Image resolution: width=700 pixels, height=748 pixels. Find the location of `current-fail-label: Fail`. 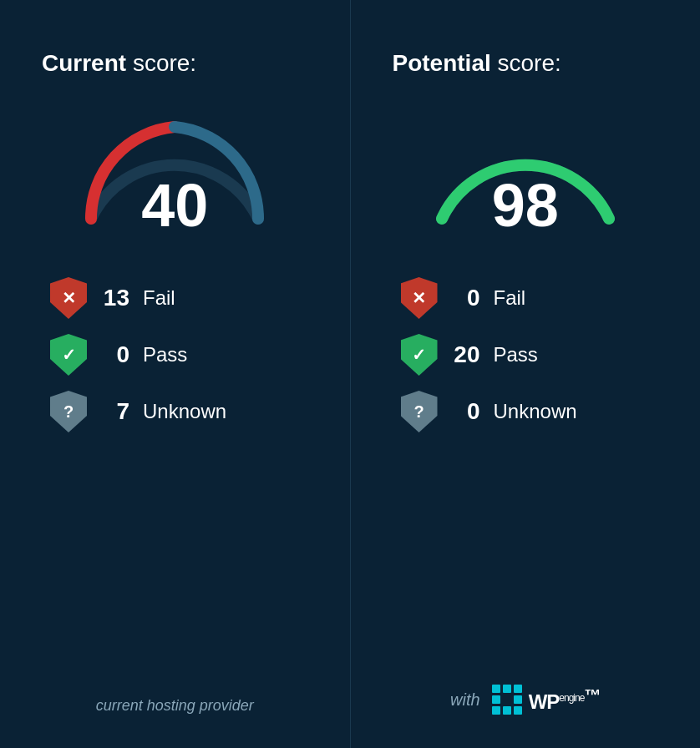

current-fail-label: Fail is located at coordinates (159, 298).